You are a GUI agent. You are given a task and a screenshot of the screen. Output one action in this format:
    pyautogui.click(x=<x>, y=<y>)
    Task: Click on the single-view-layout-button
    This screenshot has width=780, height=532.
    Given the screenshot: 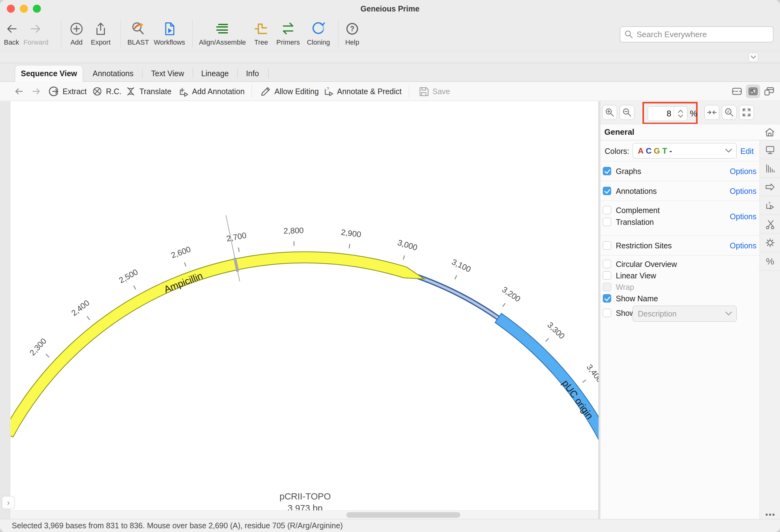 What is the action you would take?
    pyautogui.click(x=753, y=91)
    